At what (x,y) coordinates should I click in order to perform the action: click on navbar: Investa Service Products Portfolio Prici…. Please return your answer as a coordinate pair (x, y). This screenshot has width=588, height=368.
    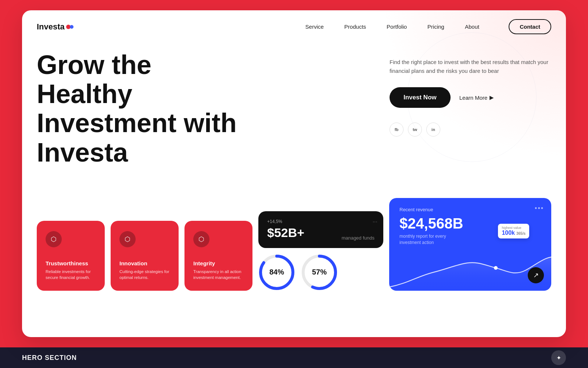
    Looking at the image, I should click on (294, 26).